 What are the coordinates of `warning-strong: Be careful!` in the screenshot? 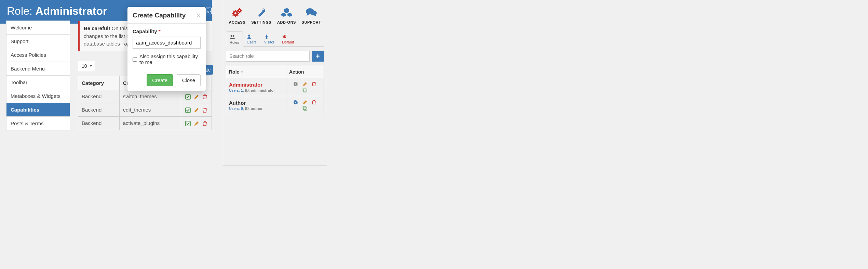 It's located at (97, 28).